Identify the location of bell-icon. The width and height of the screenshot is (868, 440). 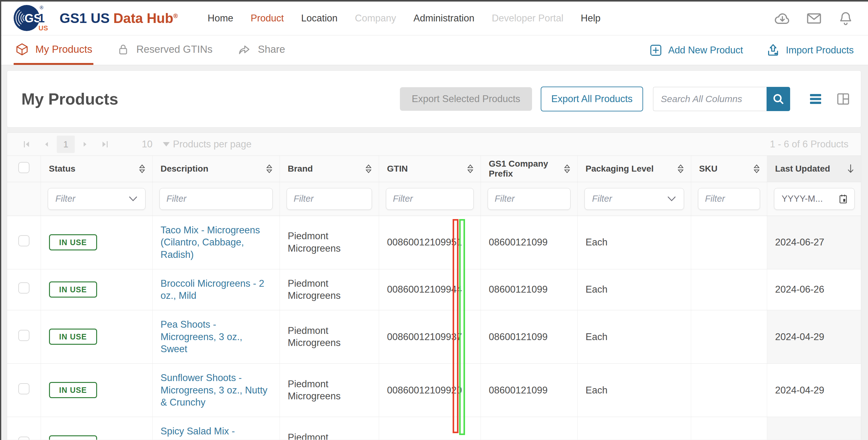
(846, 18).